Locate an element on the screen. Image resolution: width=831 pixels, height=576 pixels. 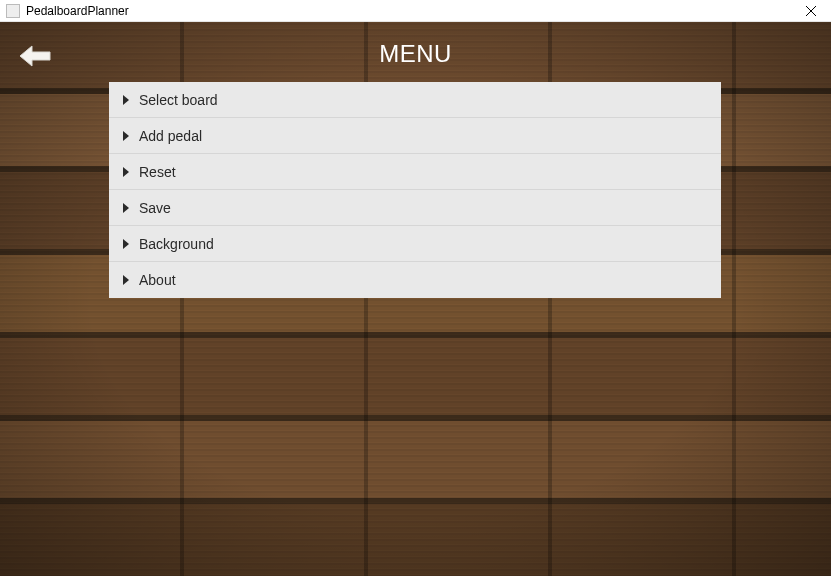
menu-item-label: Reset is located at coordinates (158, 172).